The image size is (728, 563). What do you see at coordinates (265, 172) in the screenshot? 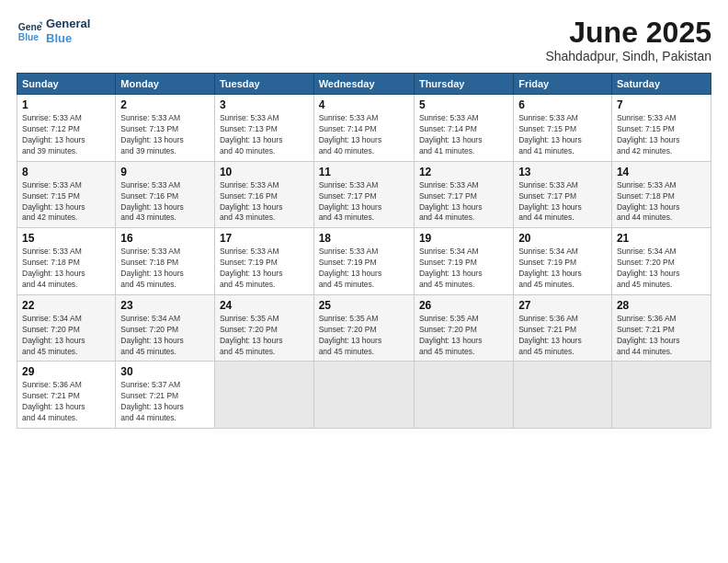
I see `day-number: 10` at bounding box center [265, 172].